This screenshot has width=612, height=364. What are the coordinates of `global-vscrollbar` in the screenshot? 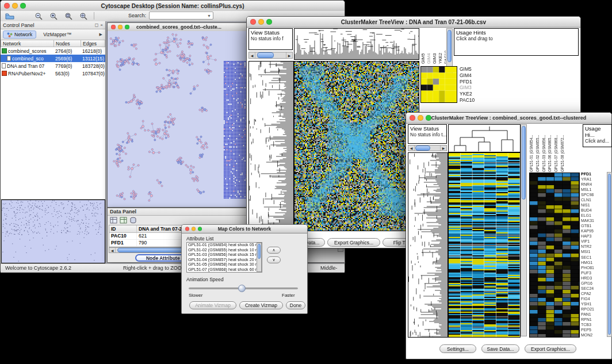 It's located at (523, 230).